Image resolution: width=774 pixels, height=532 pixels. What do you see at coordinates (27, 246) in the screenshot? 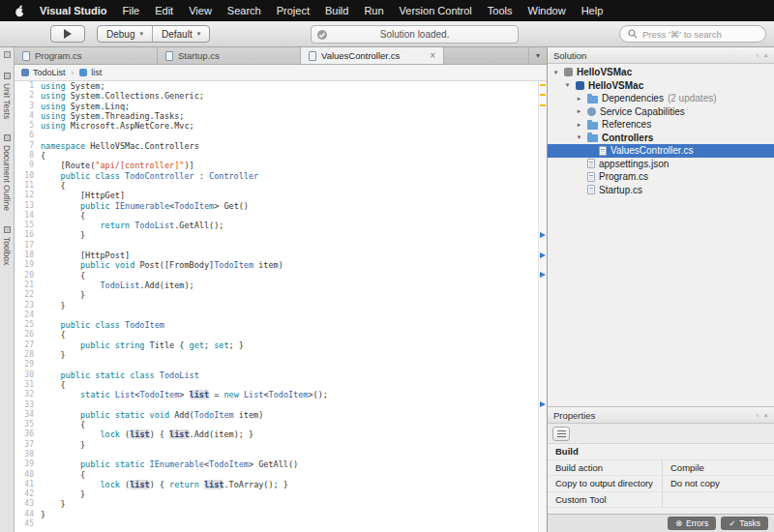
I see `line-number: 17` at bounding box center [27, 246].